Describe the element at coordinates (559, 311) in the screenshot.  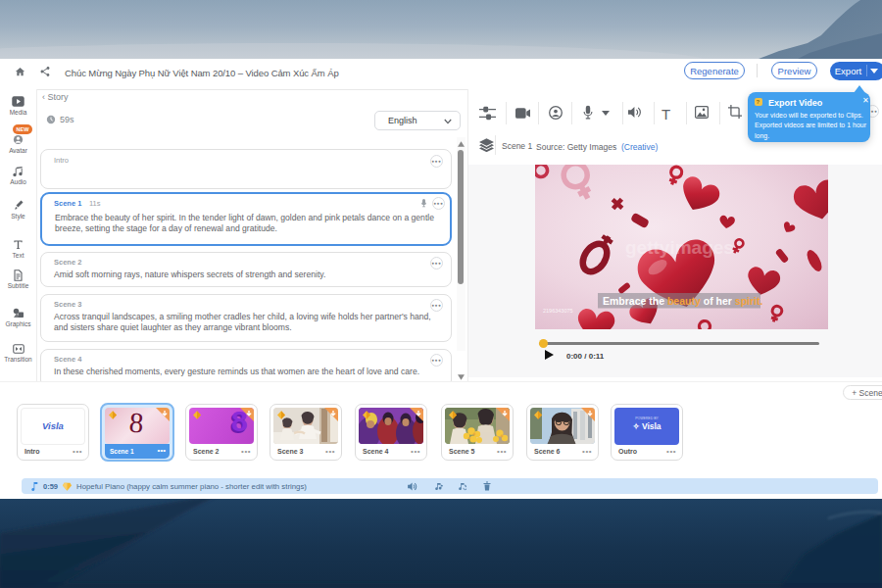
I see `svg-text: 2196343075` at that location.